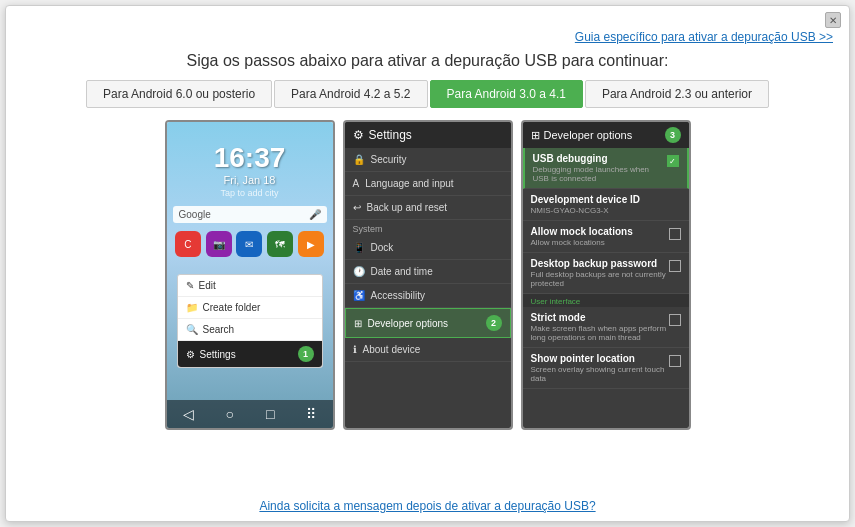 This screenshot has height=527, width=855. I want to click on tab-android-4: Para Android 4.2 a 5.2, so click(350, 94).